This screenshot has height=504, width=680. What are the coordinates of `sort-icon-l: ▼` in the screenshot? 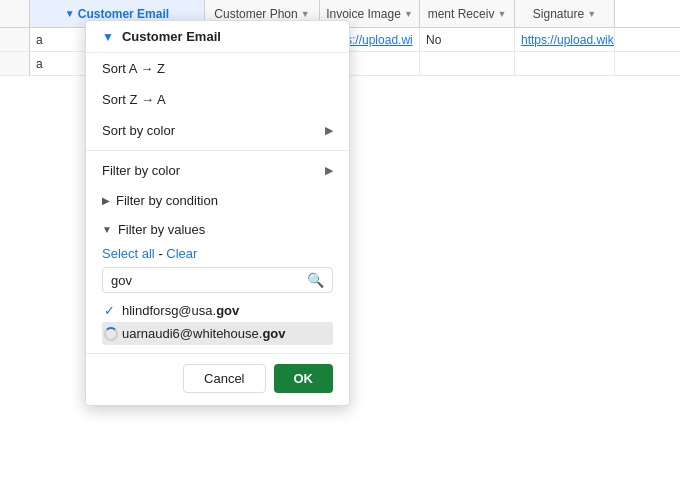 It's located at (502, 14).